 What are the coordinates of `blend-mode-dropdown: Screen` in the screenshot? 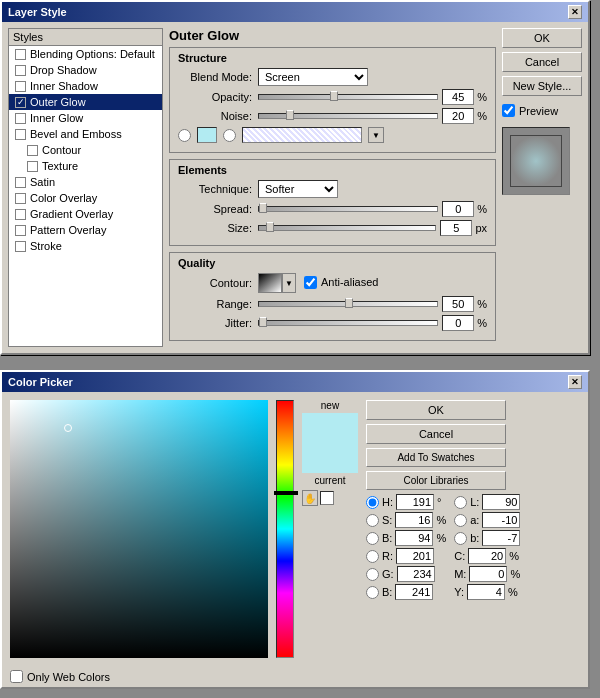 It's located at (313, 77).